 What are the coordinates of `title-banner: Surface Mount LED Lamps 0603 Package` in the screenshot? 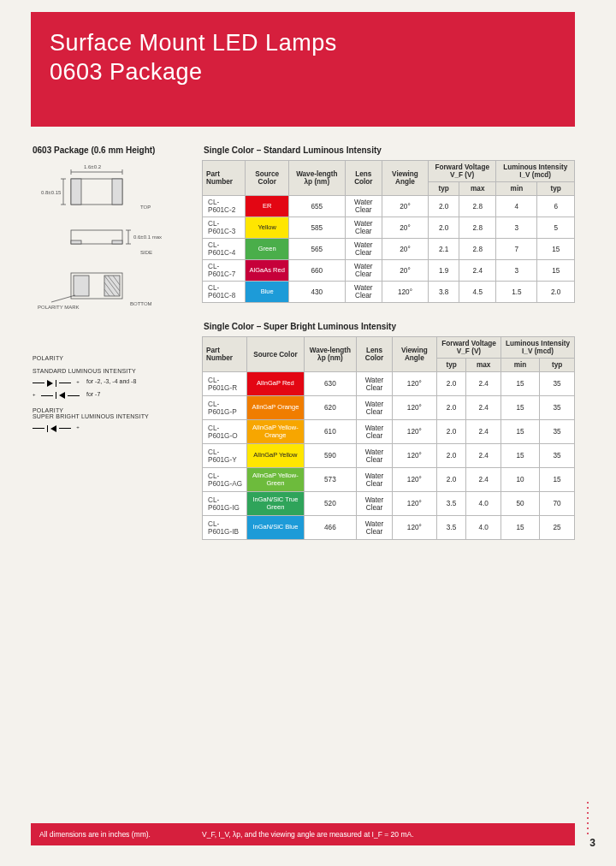 It's located at (303, 69).